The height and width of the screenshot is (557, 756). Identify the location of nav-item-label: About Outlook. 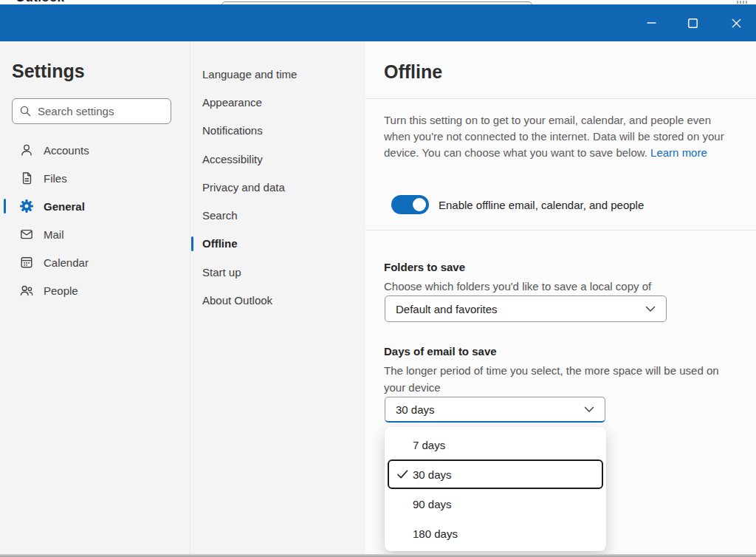
(238, 300).